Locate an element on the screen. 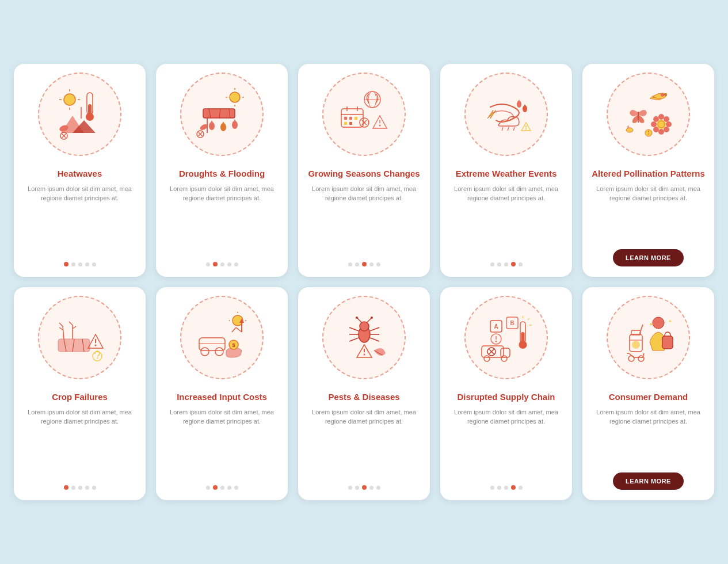 The image size is (728, 564). consumer-demand-icon: ✦ ✦ is located at coordinates (648, 337).